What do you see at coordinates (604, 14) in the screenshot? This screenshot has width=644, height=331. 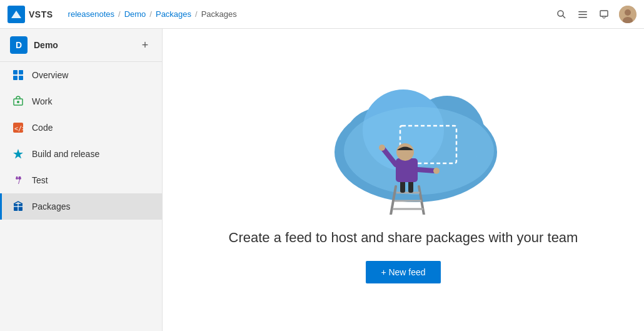 I see `notifications-icon` at bounding box center [604, 14].